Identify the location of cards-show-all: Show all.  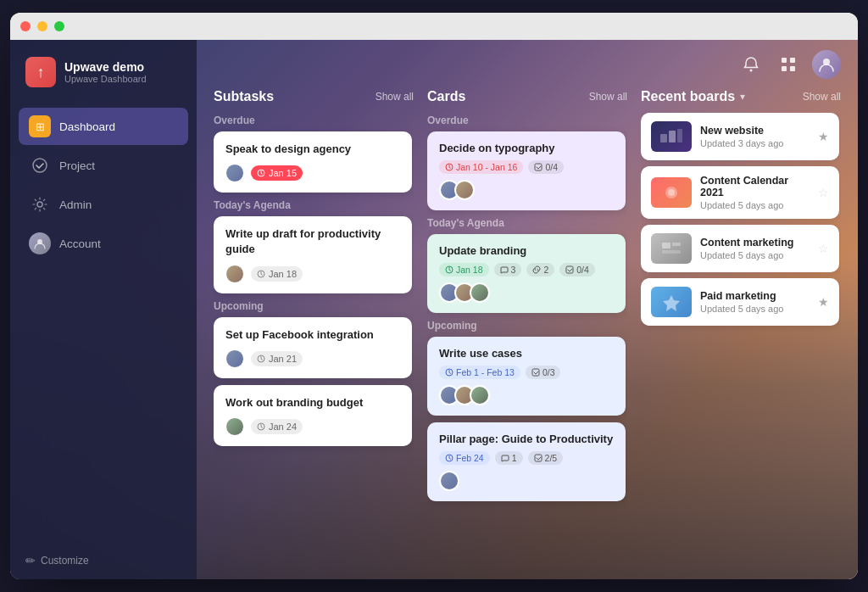
(609, 97).